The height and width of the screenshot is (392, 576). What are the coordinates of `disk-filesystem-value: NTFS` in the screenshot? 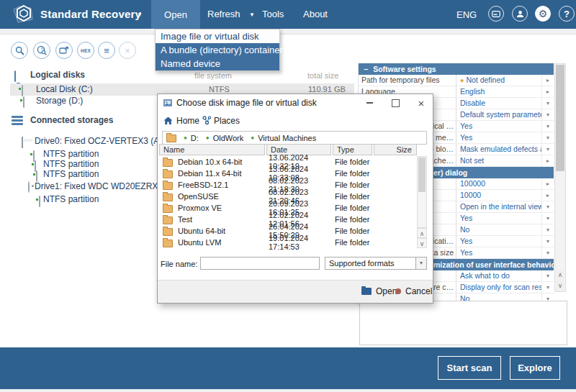 It's located at (219, 89).